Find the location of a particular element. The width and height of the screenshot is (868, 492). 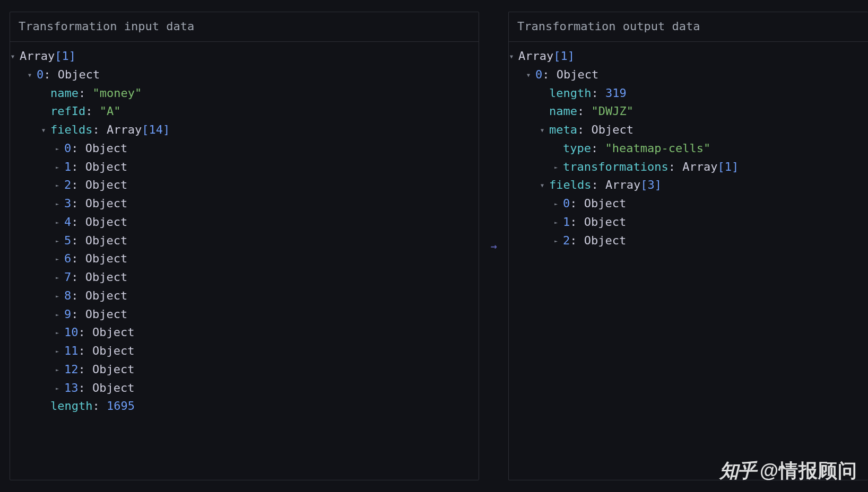

tree-node-meta: meta: Object is located at coordinates (689, 130).